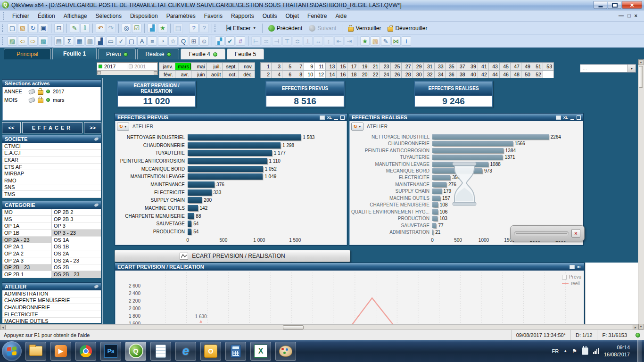  I want to click on week-cell-17: 17, so click(353, 66).